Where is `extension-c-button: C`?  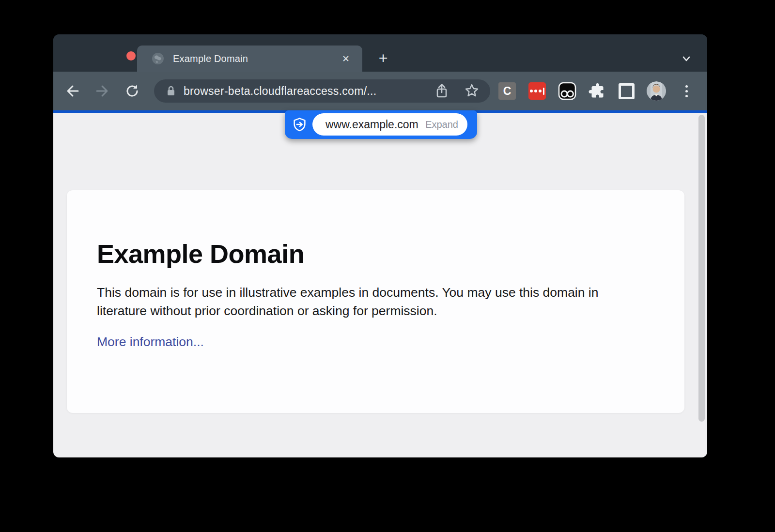
extension-c-button: C is located at coordinates (507, 91).